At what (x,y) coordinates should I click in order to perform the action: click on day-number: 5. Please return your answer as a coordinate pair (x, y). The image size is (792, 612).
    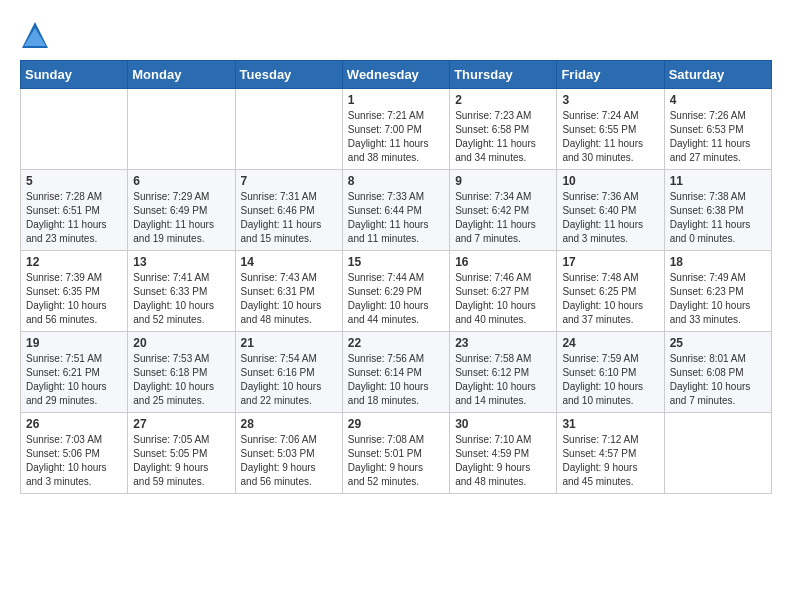
    Looking at the image, I should click on (74, 181).